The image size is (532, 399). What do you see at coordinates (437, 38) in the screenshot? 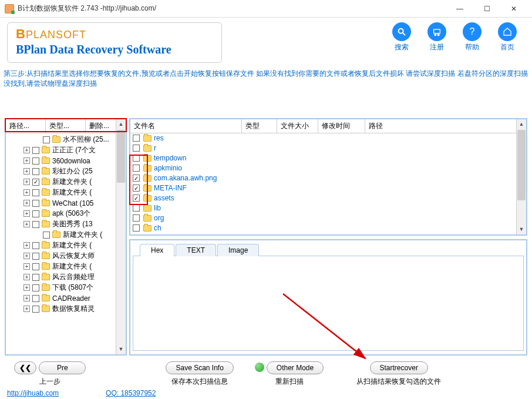
I see `nav-register: 注册` at bounding box center [437, 38].